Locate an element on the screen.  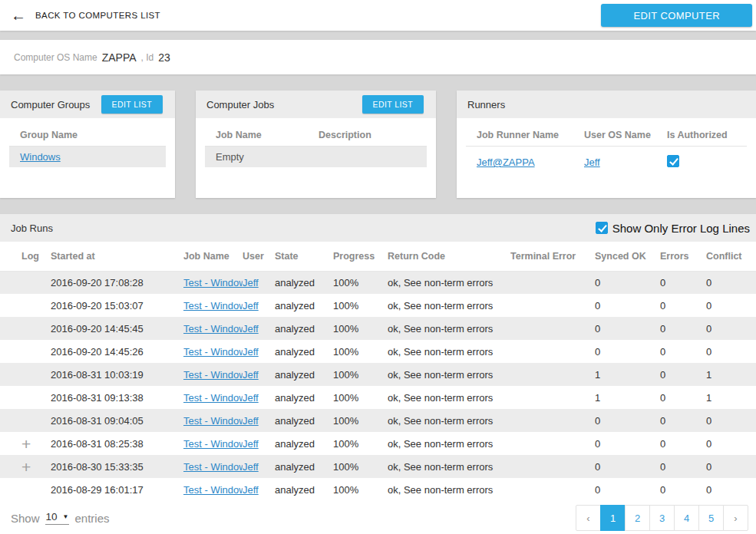
pagination-page-2: 2 is located at coordinates (637, 518).